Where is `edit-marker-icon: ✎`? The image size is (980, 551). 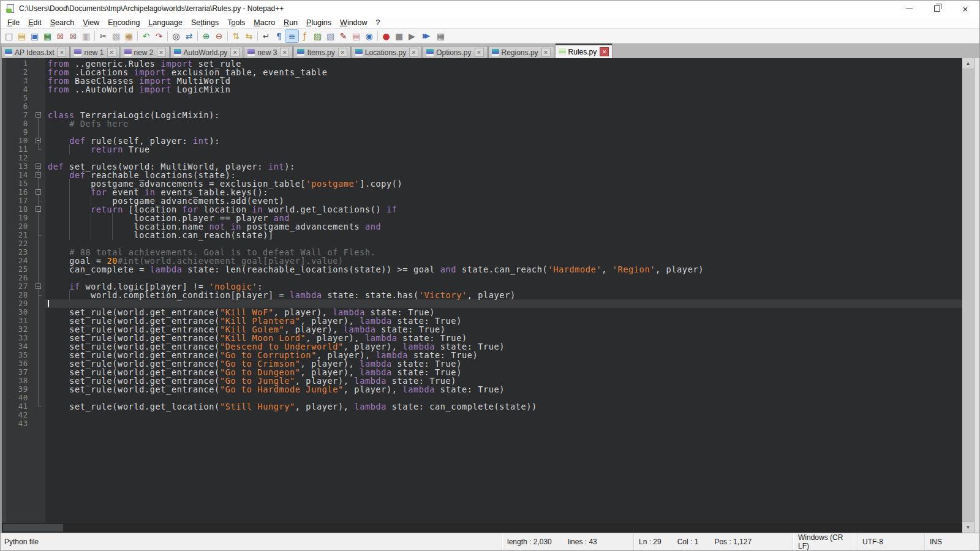
edit-marker-icon: ✎ is located at coordinates (343, 36).